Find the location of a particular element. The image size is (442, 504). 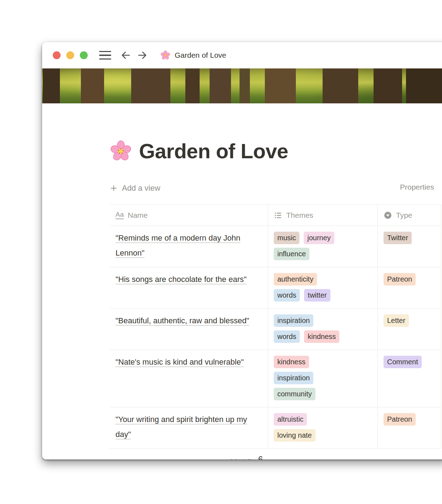

text-icon: Aa is located at coordinates (120, 215).